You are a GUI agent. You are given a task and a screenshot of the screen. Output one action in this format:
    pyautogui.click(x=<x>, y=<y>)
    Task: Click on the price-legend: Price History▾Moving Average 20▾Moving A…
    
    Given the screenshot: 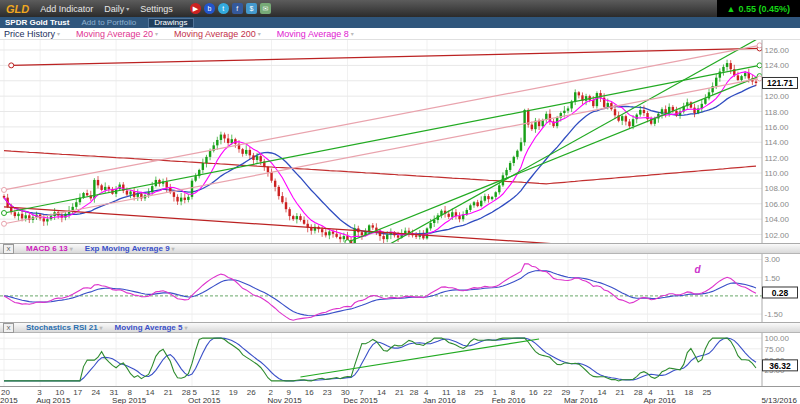 What is the action you would take?
    pyautogui.click(x=400, y=34)
    